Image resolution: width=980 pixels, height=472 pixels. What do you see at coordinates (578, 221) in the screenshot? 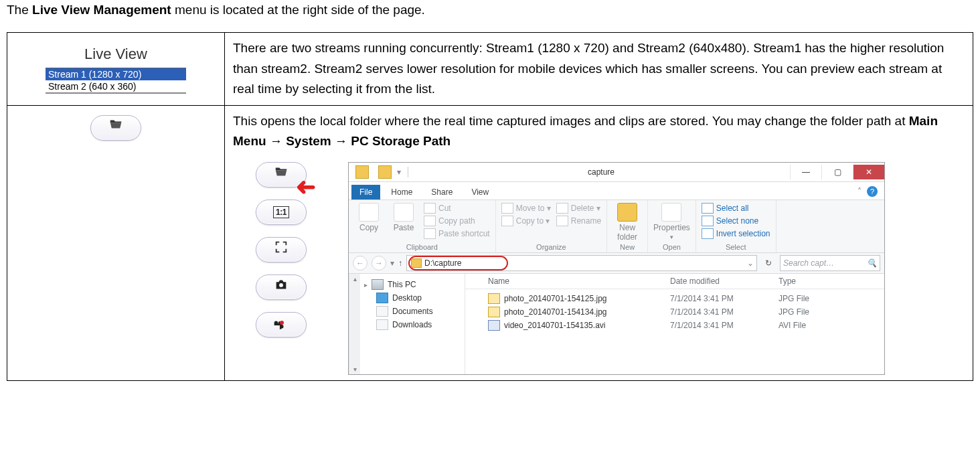
I see `rename-button: Rename` at bounding box center [578, 221].